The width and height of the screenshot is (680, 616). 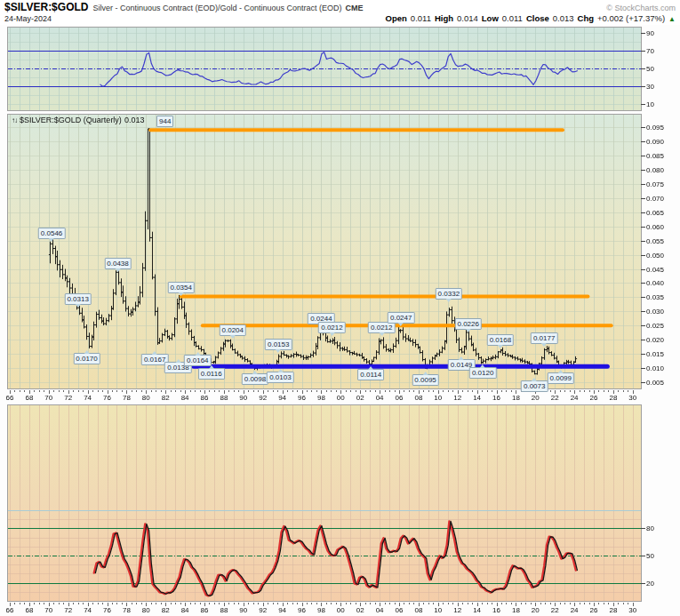 What do you see at coordinates (165, 121) in the screenshot?
I see `spike-high-callout: 944` at bounding box center [165, 121].